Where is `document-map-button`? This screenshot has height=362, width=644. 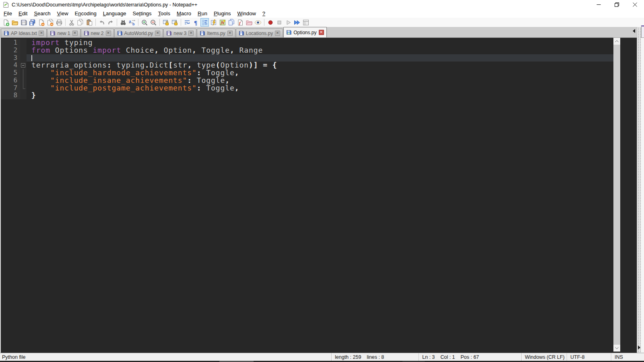
document-map-button is located at coordinates (222, 23).